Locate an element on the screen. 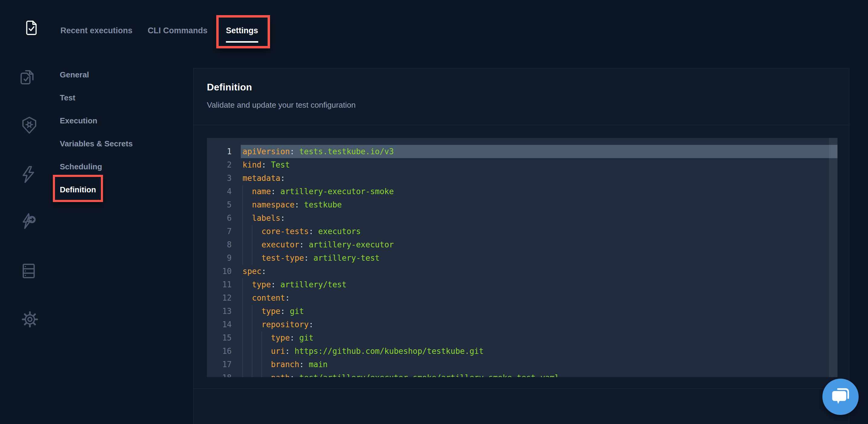  code-line: 13 type: git is located at coordinates (522, 311).